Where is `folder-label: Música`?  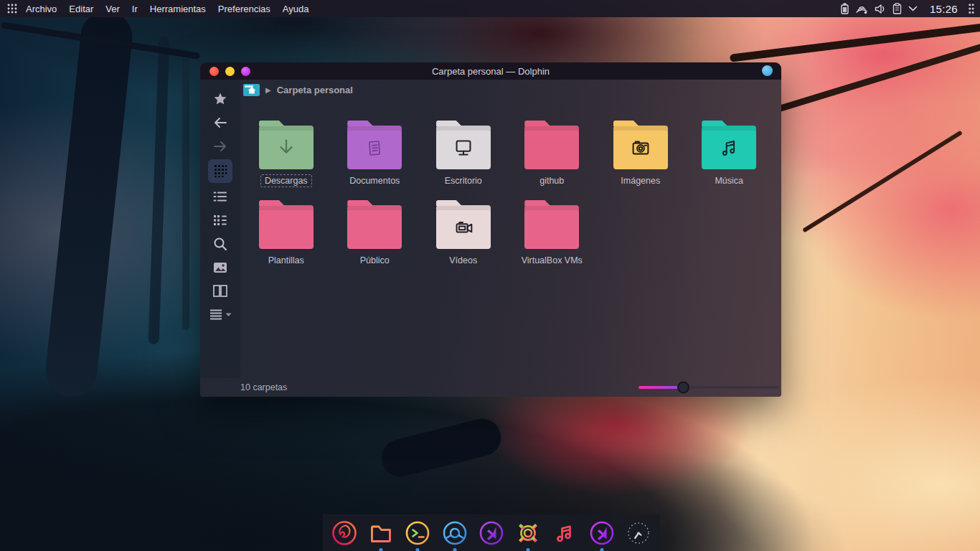
folder-label: Música is located at coordinates (729, 181).